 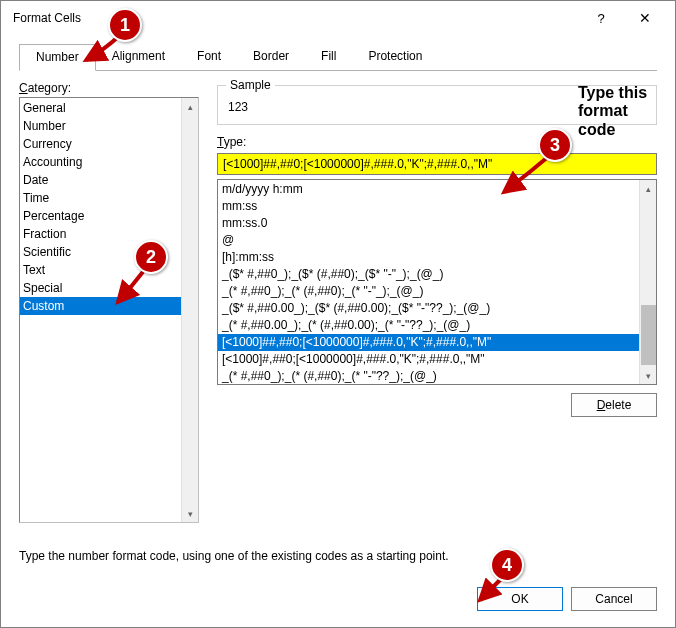 What do you see at coordinates (395, 58) in the screenshot?
I see `tab-protection: Protection` at bounding box center [395, 58].